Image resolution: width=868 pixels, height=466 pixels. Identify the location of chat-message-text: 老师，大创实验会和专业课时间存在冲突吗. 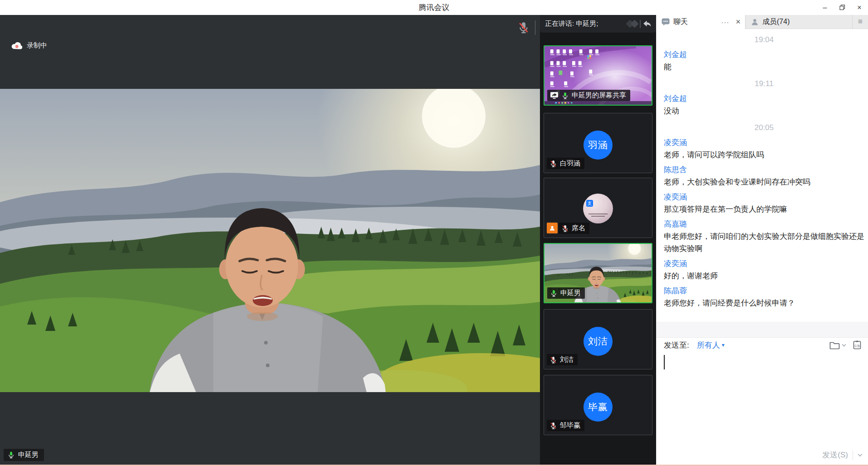
(764, 182).